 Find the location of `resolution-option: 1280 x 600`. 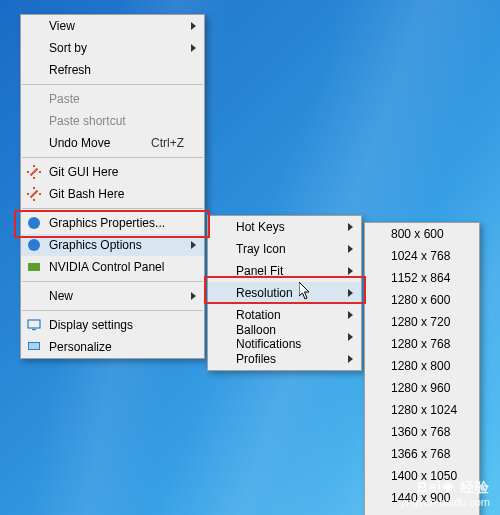

resolution-option: 1280 x 600 is located at coordinates (422, 300).